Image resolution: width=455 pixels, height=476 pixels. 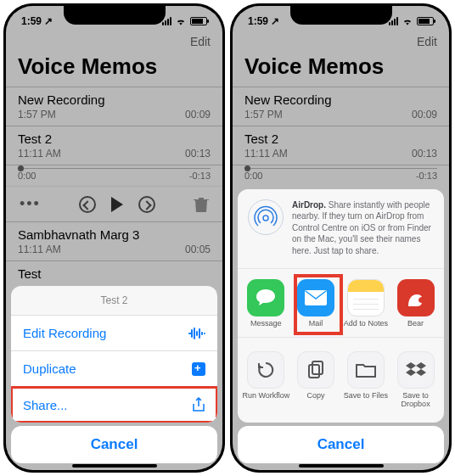 What do you see at coordinates (267, 380) in the screenshot?
I see `action-run-workflow: Run Workflow` at bounding box center [267, 380].